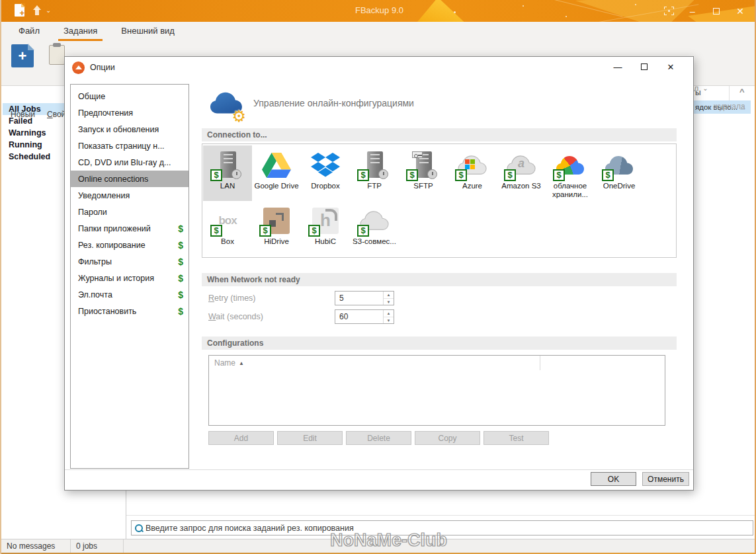 This screenshot has height=554, width=756. Describe the element at coordinates (374, 165) in the screenshot. I see `ftp-server-icon: $` at that location.